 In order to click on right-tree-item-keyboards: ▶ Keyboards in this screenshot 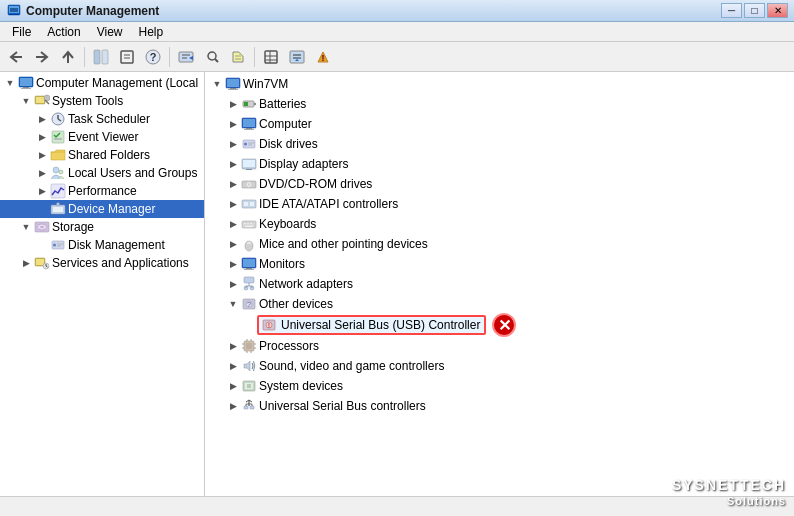, I will do `click(500, 224)`.